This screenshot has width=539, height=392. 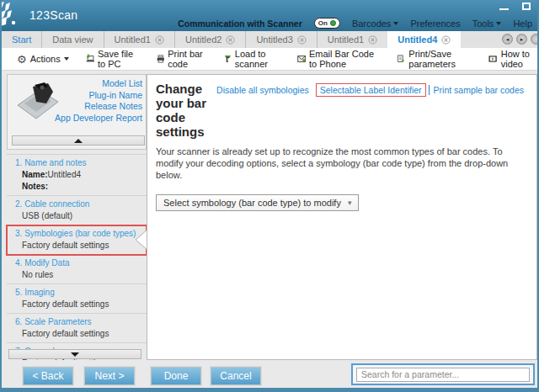 What do you see at coordinates (526, 7) in the screenshot?
I see `maximize-icon` at bounding box center [526, 7].